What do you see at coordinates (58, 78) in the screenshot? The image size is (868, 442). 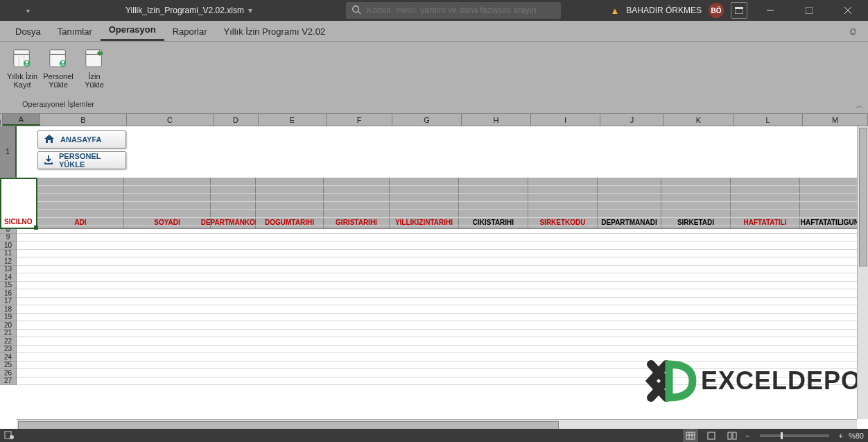 I see `ribbon-group-operasyonel: Yıllık İzin Kayıt Personel Yükle İzin Yü…` at bounding box center [58, 78].